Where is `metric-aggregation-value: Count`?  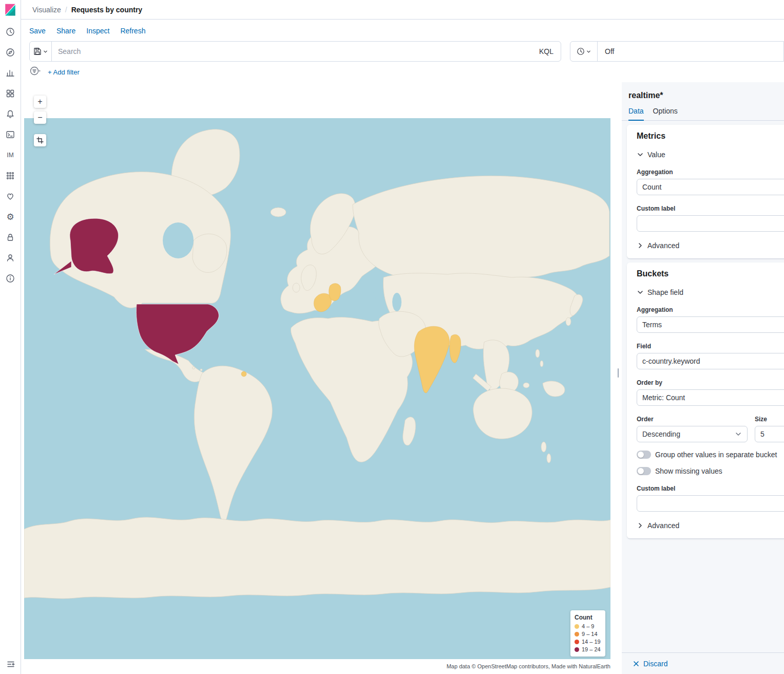 metric-aggregation-value: Count is located at coordinates (652, 187).